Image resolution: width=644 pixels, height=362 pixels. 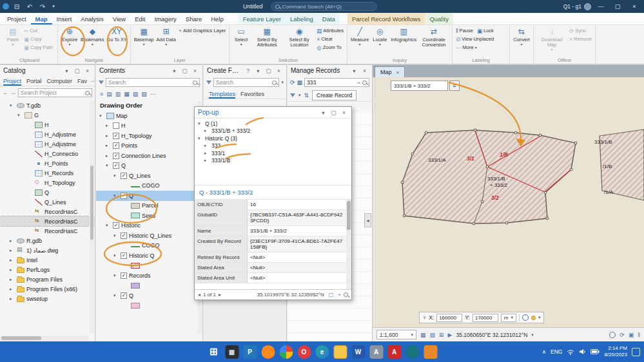 What do you see at coordinates (522, 37) in the screenshot?
I see `ribbon-big-button: Convert ▾` at bounding box center [522, 37].